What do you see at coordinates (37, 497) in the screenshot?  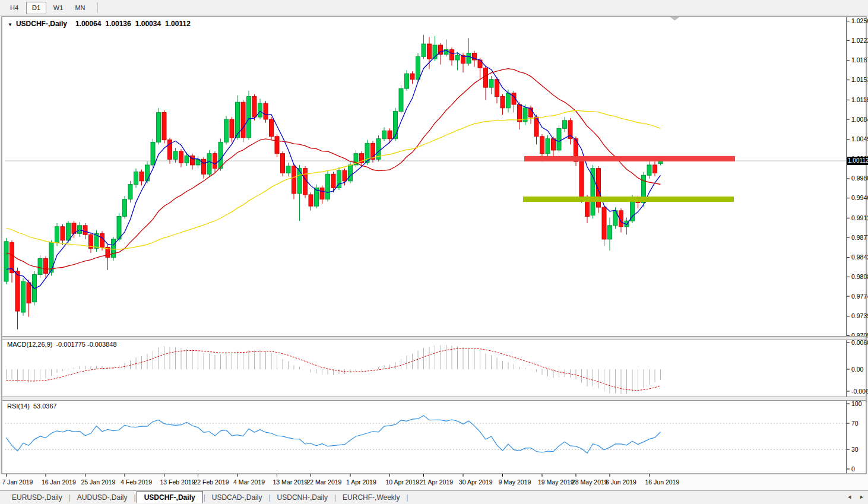 I see `tab-eurusd: EURUSD-,Daily` at bounding box center [37, 497].